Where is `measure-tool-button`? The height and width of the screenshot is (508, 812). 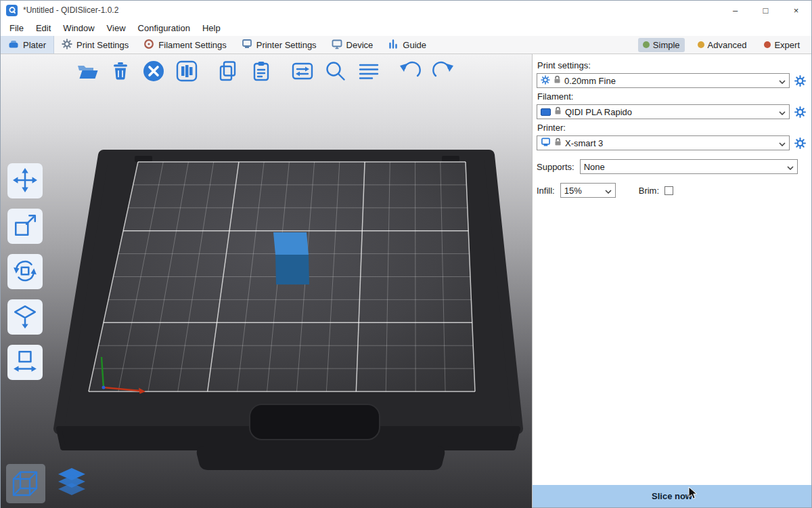 measure-tool-button is located at coordinates (25, 362).